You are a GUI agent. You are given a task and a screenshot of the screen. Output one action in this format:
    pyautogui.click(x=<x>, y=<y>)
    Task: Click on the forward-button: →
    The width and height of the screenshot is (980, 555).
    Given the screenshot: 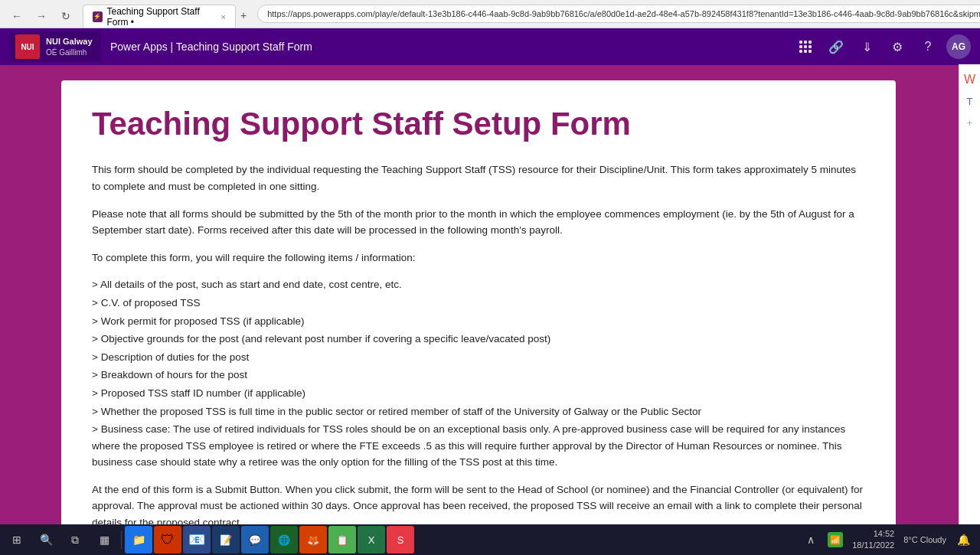 What is the action you would take?
    pyautogui.click(x=41, y=16)
    